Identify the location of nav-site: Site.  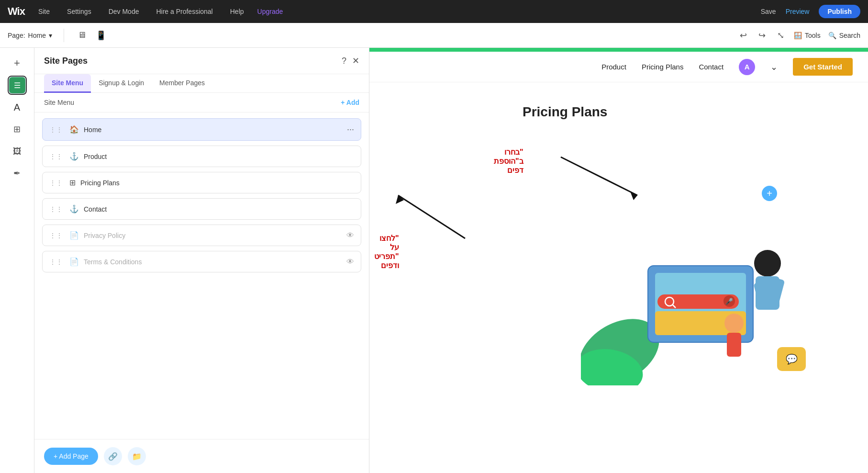
(44, 11).